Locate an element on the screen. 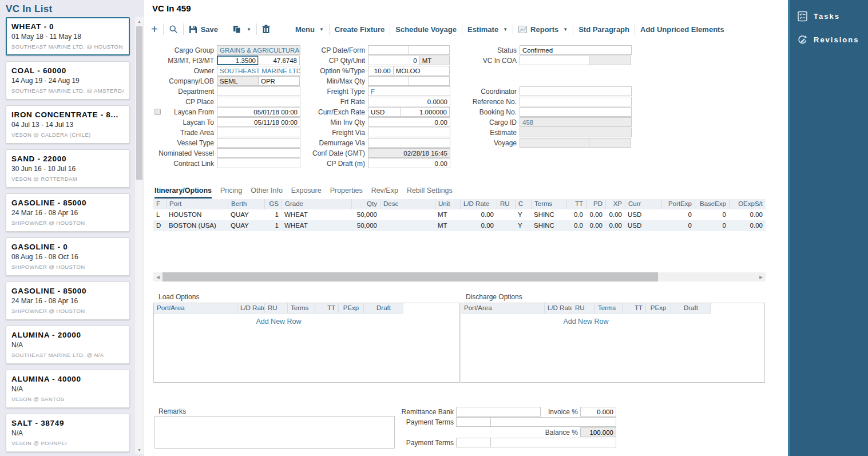 Image resolution: width=868 pixels, height=456 pixels. cell: BOSTON (USA) is located at coordinates (197, 225).